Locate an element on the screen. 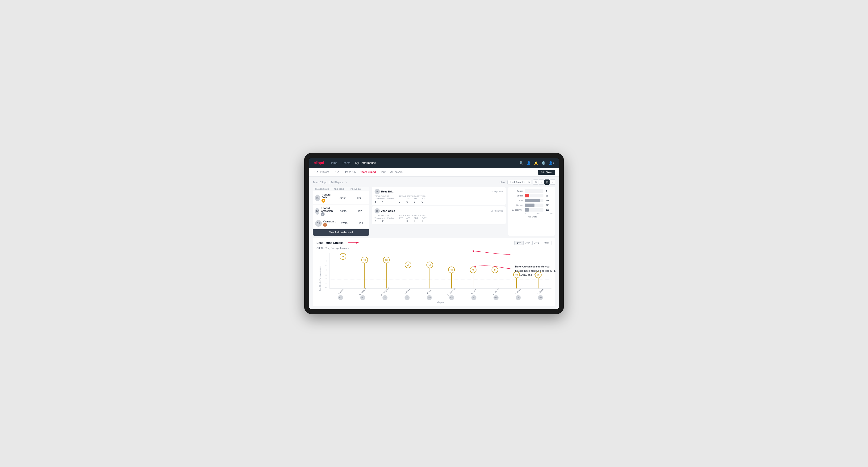  tablet-frame: clippd Home Teams My Performance 🔍 👤 🔔 ⚙… is located at coordinates (434, 234).